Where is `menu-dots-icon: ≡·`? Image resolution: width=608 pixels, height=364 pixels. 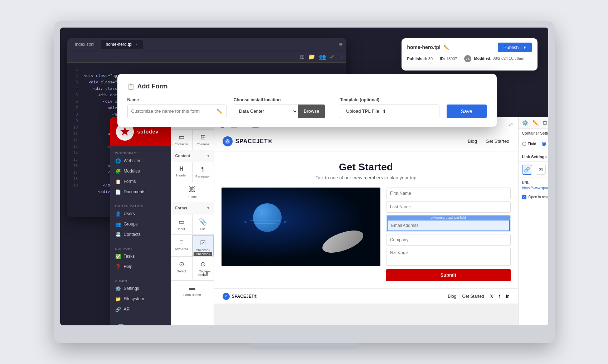
menu-dots-icon: ≡· is located at coordinates (341, 44).